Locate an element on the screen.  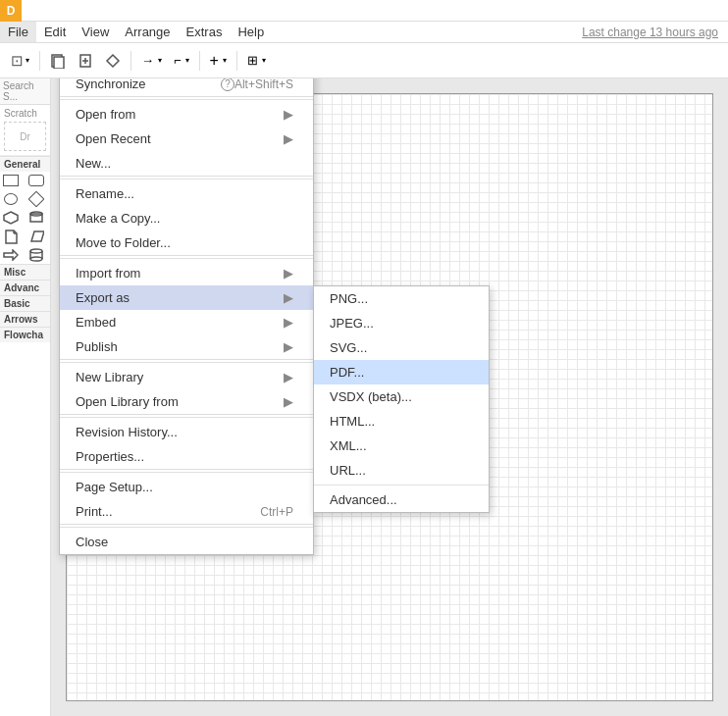
shape-rect is located at coordinates (11, 180).